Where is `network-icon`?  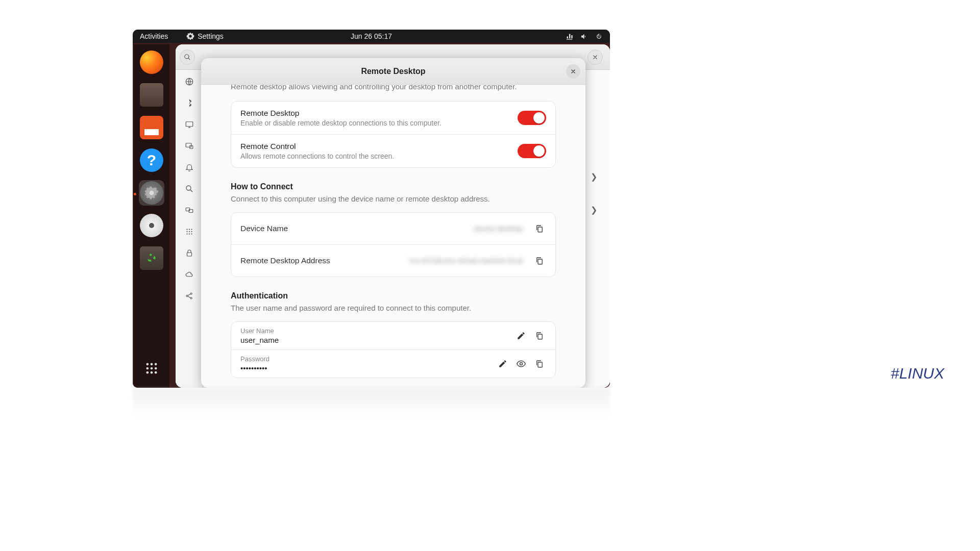
network-icon is located at coordinates (570, 37).